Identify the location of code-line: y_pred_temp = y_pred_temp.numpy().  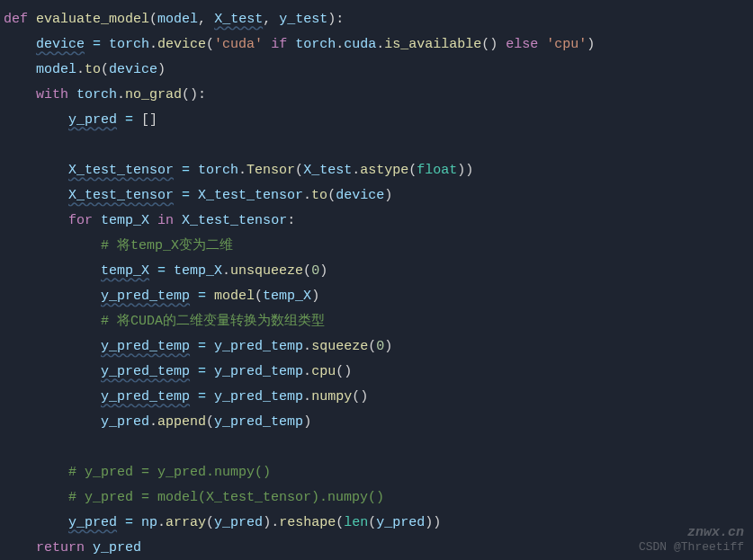
(376, 397).